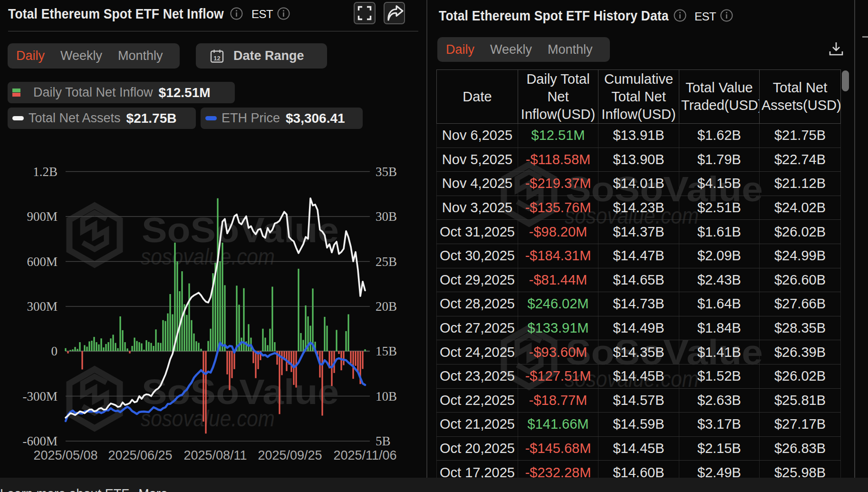  What do you see at coordinates (215, 455) in the screenshot?
I see `svg-text: 2025/08/11` at bounding box center [215, 455].